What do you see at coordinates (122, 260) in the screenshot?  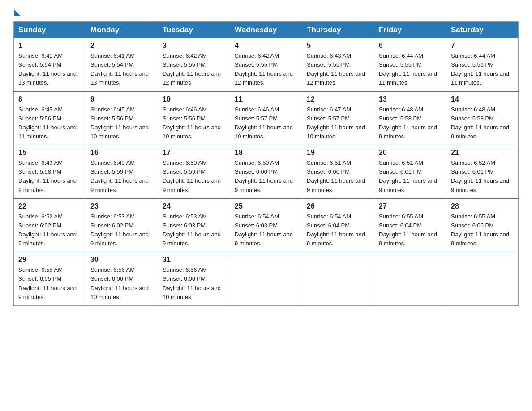 I see `day-number: 30` at bounding box center [122, 260].